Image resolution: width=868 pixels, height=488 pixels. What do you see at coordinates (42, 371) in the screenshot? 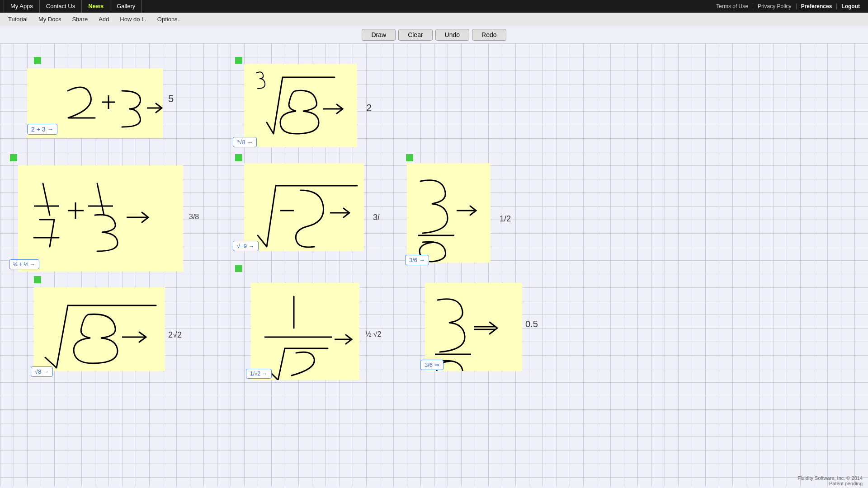
I see `chip-sqrt8: √8 →` at bounding box center [42, 371].